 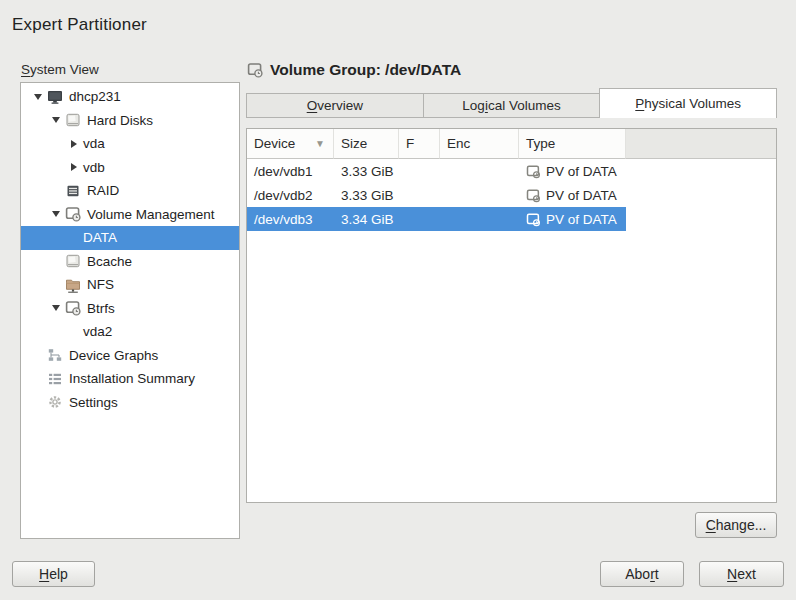 I want to click on sidebar-item-dhcp231: dhcp231, so click(x=130, y=97).